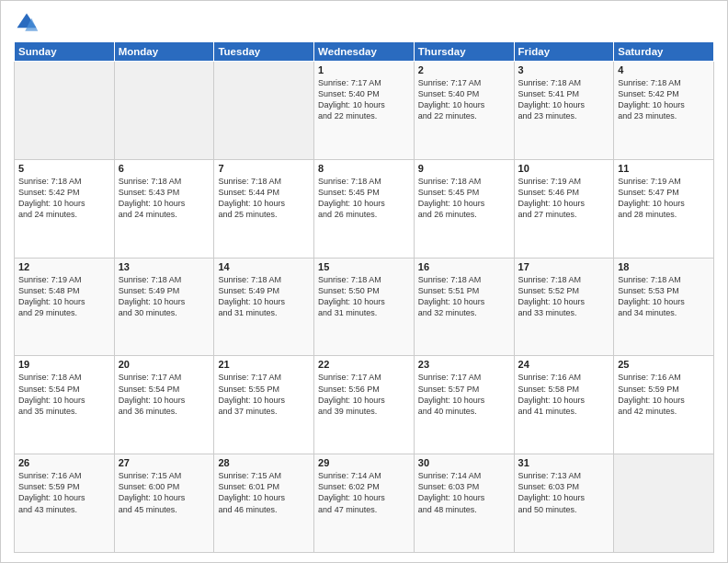  Describe the element at coordinates (165, 168) in the screenshot. I see `day-number: 6` at that location.